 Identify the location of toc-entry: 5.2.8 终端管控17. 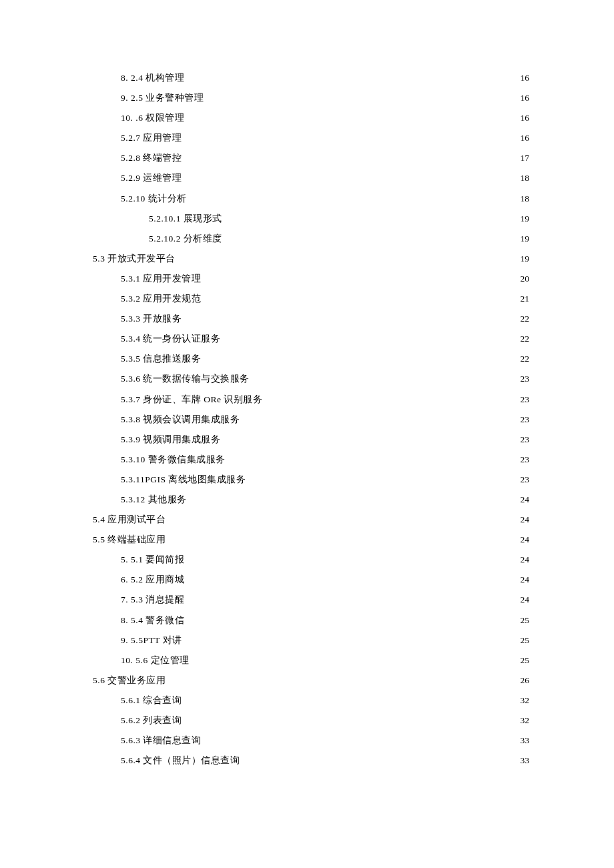
(311, 158).